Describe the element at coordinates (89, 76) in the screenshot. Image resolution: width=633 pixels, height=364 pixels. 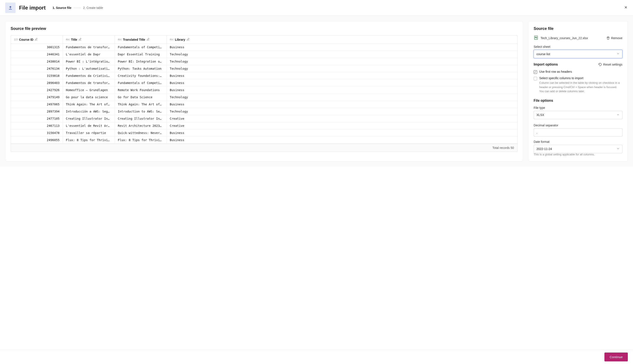
I see `table-cell: Fundamentos da Criativi…` at that location.